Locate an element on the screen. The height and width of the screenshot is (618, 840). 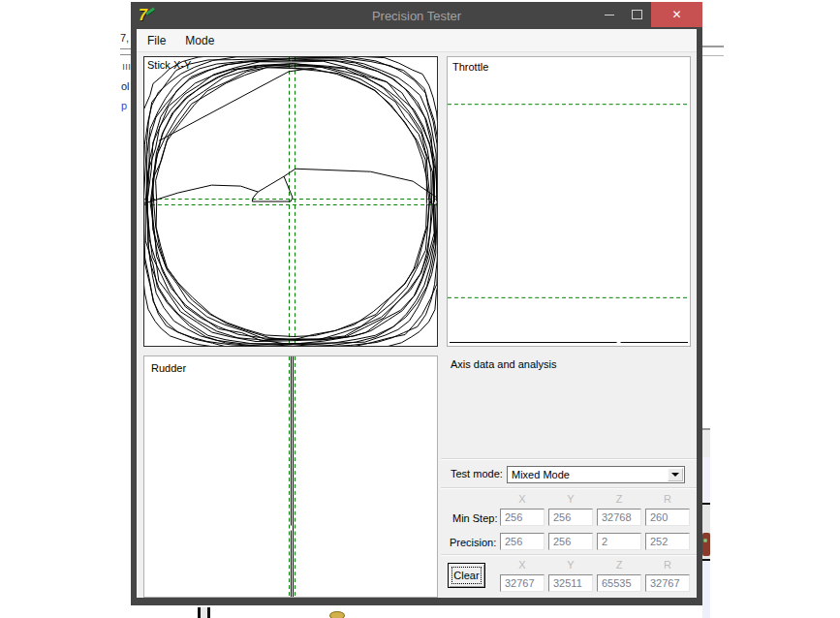
axis-value-z-field is located at coordinates (619, 583).